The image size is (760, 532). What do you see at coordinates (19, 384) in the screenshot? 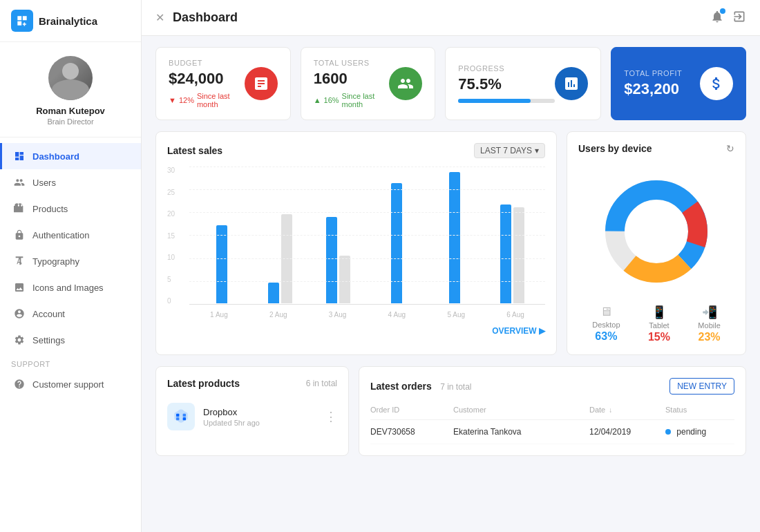
I see `support-icon` at bounding box center [19, 384].